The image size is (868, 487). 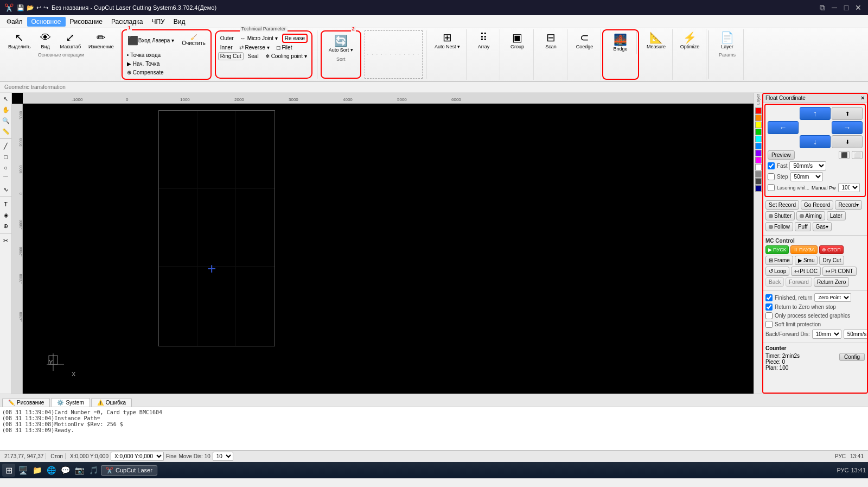 What do you see at coordinates (782, 205) in the screenshot?
I see `set-record-button: Set Record` at bounding box center [782, 205].